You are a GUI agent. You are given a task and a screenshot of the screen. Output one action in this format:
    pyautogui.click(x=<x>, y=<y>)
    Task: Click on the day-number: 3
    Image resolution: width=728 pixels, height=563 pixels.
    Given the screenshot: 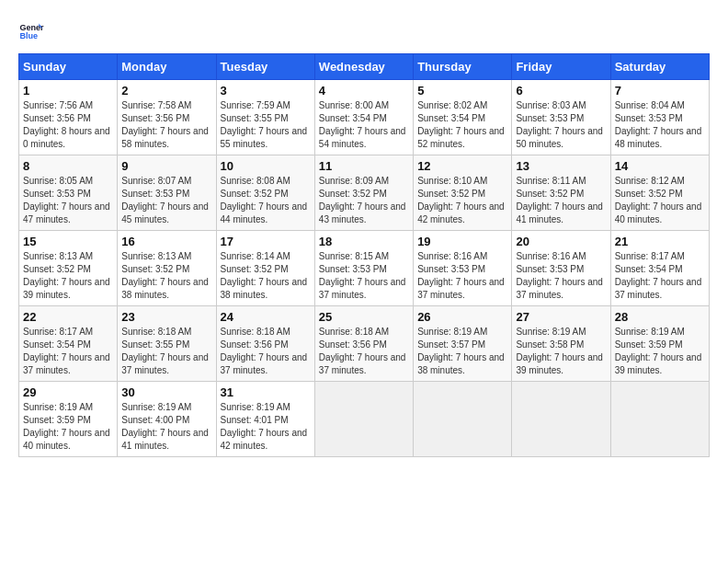 What is the action you would take?
    pyautogui.click(x=266, y=90)
    